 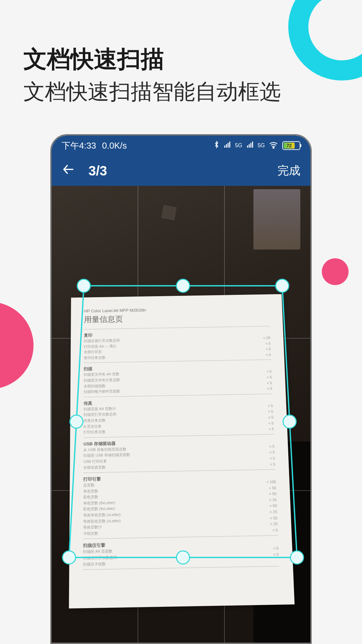 I want to click on battery-level: 72, so click(x=289, y=146).